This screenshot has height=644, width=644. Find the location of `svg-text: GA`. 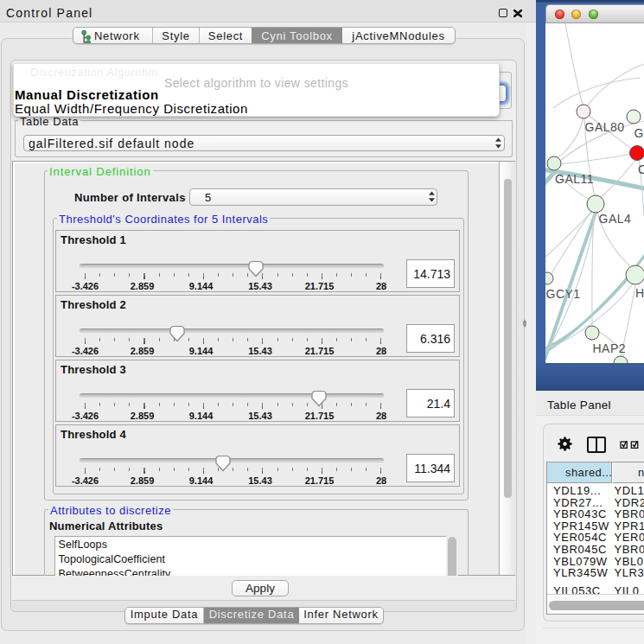

svg-text: GA is located at coordinates (640, 133).